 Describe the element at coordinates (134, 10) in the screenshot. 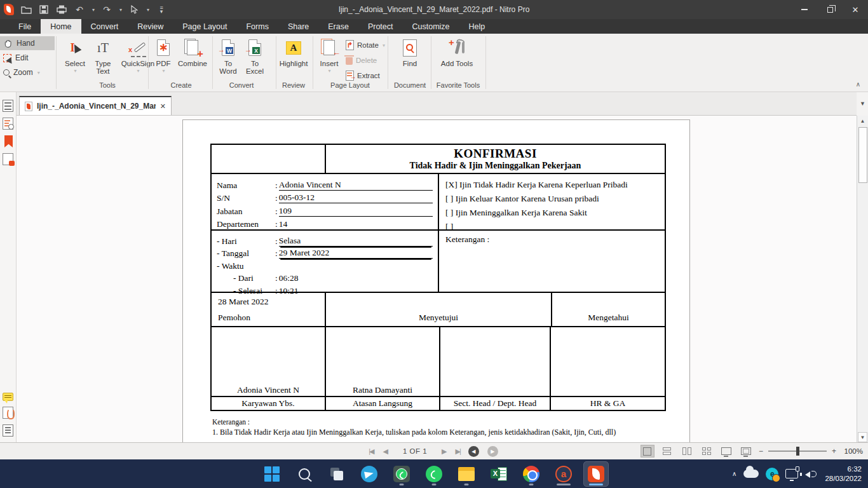

I see `select-tool-quick-button` at that location.